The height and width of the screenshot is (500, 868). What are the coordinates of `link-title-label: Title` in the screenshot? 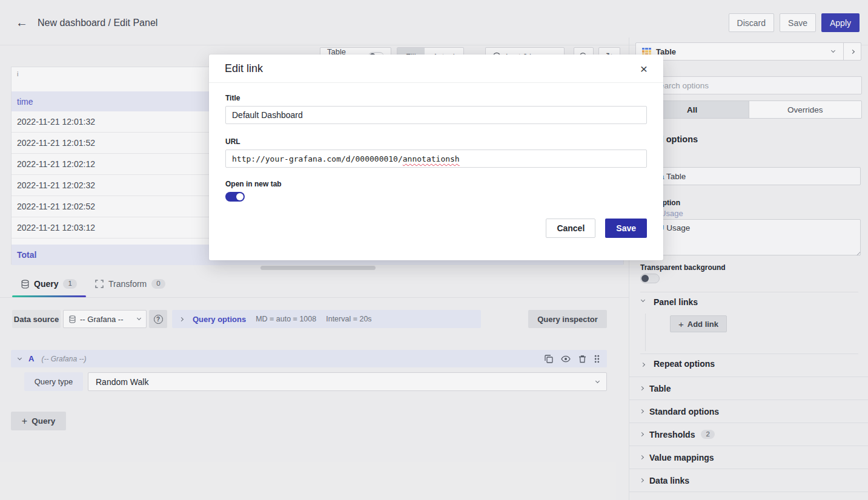 It's located at (436, 98).